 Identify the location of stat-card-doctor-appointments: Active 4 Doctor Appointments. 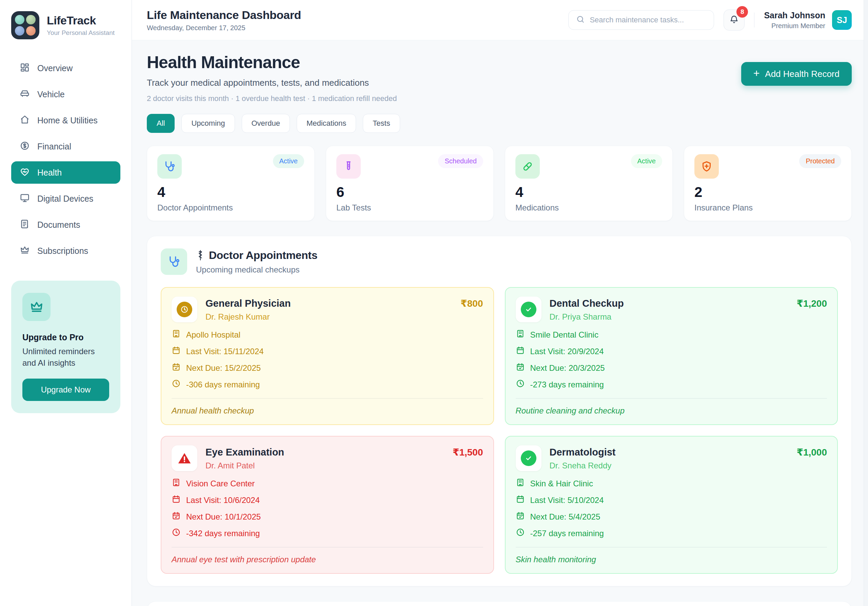
(231, 184).